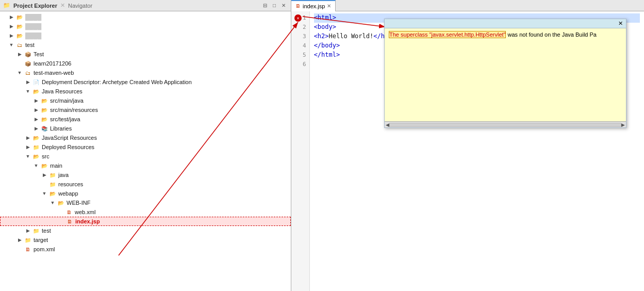  I want to click on popup-close-button: ✕, so click(621, 24).